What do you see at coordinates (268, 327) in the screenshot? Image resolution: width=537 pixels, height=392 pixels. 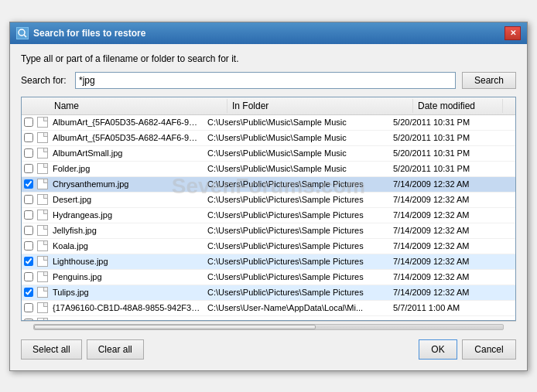 I see `horizontal-scrollbar` at bounding box center [268, 327].